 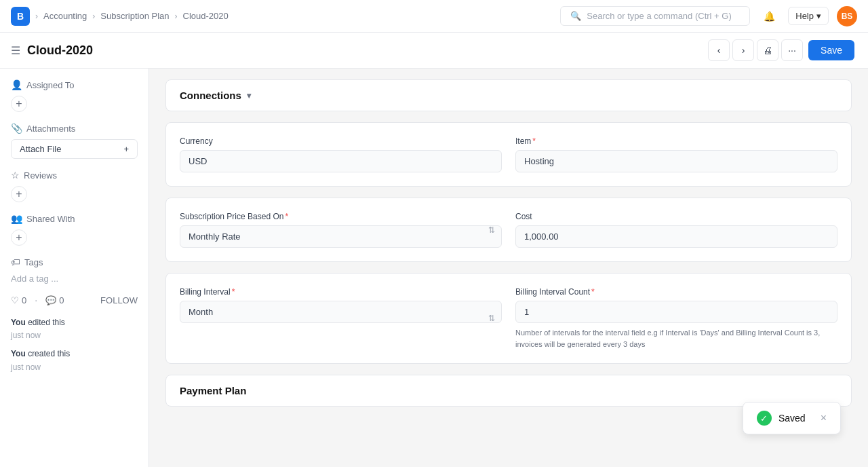 I want to click on breadcrumb-subscription-plan: Subscription Plan, so click(x=134, y=16).